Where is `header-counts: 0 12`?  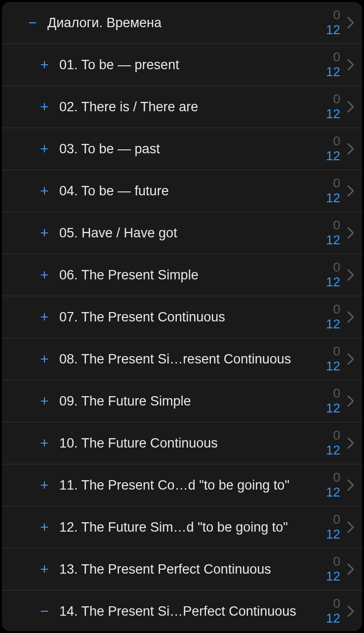 header-counts: 0 12 is located at coordinates (333, 23).